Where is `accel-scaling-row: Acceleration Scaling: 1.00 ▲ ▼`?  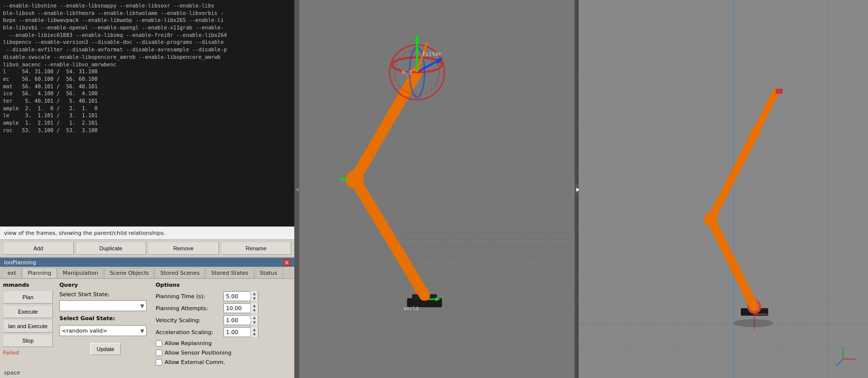
accel-scaling-row: Acceleration Scaling: 1.00 ▲ ▼ is located at coordinates (211, 332).